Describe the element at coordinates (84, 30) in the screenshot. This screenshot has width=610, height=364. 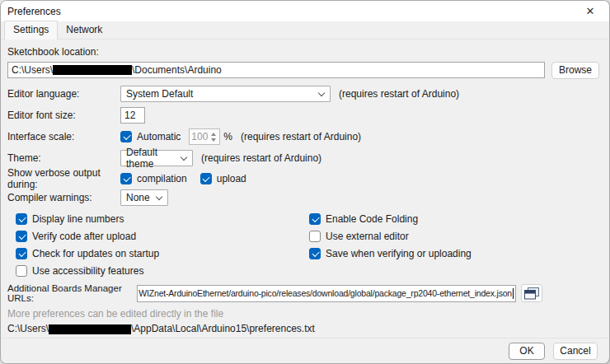
I see `tab-network: Network` at that location.